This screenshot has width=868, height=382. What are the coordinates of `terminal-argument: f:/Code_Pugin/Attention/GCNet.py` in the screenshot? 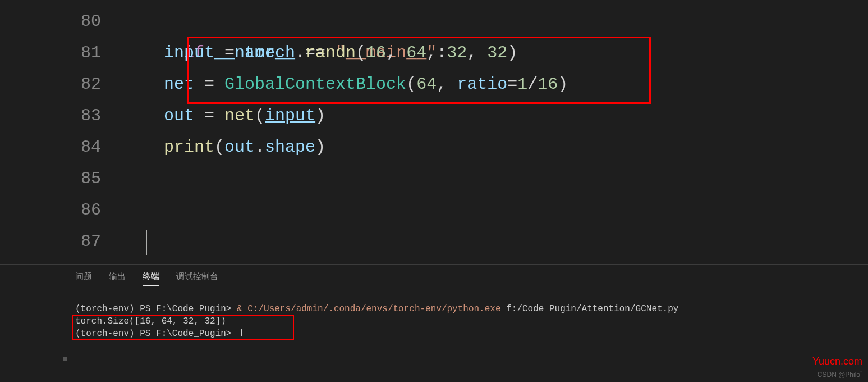 It's located at (590, 309).